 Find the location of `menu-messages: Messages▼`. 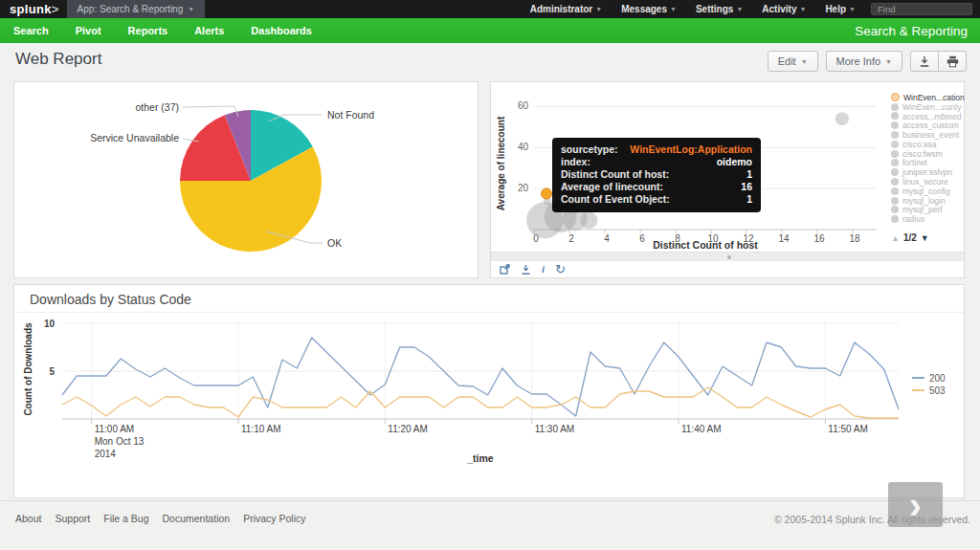

menu-messages: Messages▼ is located at coordinates (649, 10).